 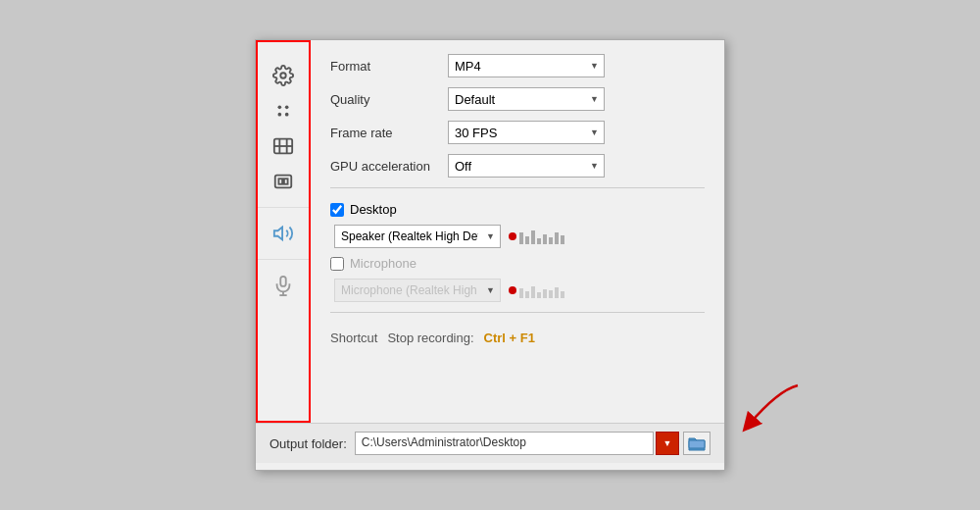 I want to click on quality-row: Quality Default High Low, so click(x=517, y=99).